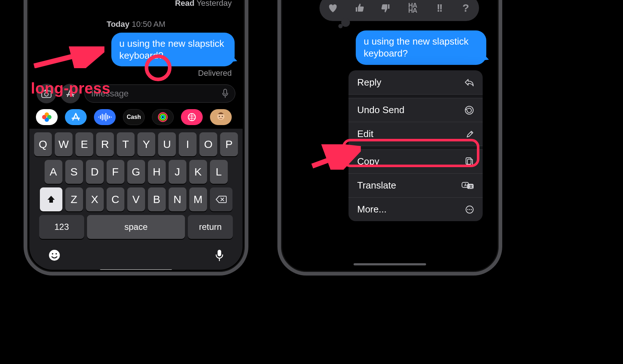 The image size is (623, 364). I want to click on key-d: D, so click(95, 172).